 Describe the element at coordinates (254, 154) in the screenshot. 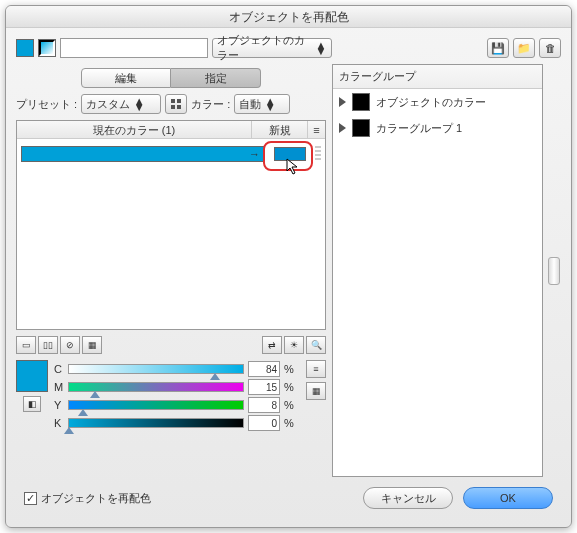

I see `arrow-icon: →` at that location.